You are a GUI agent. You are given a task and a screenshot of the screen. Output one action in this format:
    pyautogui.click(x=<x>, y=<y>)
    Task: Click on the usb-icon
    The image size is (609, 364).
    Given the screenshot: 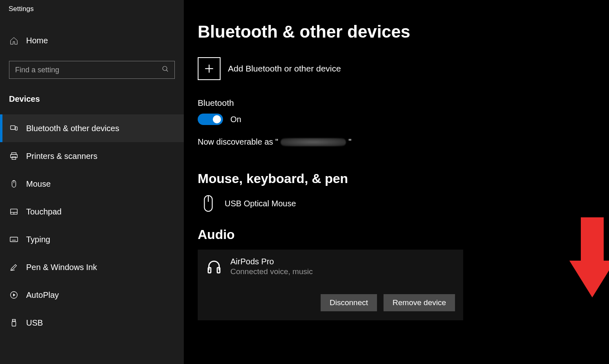 What is the action you would take?
    pyautogui.click(x=14, y=323)
    